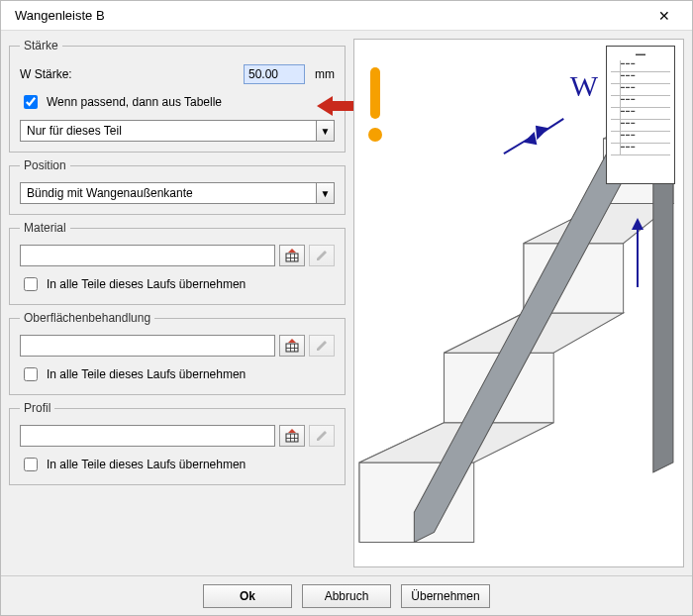 The height and width of the screenshot is (616, 693). What do you see at coordinates (274, 74) in the screenshot?
I see `w-staerke-input` at bounding box center [274, 74].